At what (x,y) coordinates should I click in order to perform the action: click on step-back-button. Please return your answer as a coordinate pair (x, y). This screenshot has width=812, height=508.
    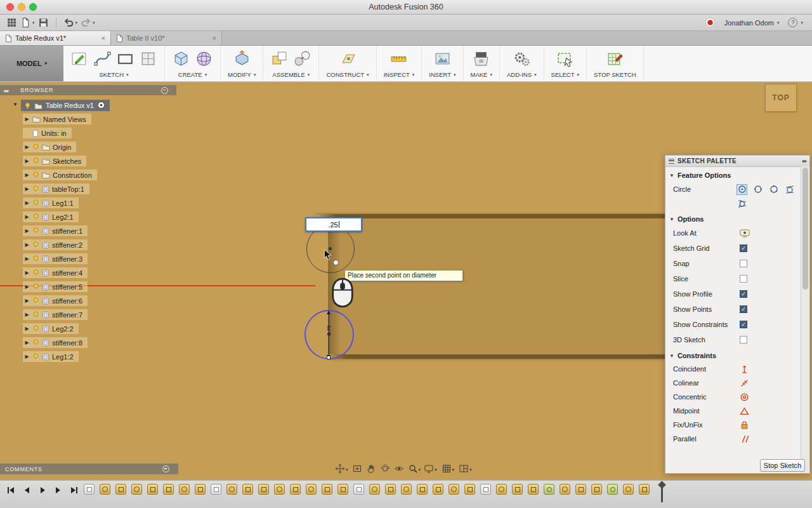
    Looking at the image, I should click on (27, 490).